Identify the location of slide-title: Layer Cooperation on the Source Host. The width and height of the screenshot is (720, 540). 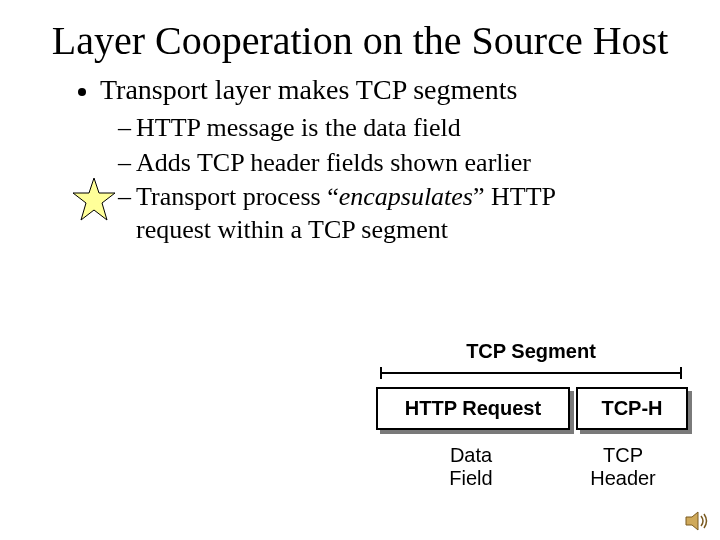
(360, 41).